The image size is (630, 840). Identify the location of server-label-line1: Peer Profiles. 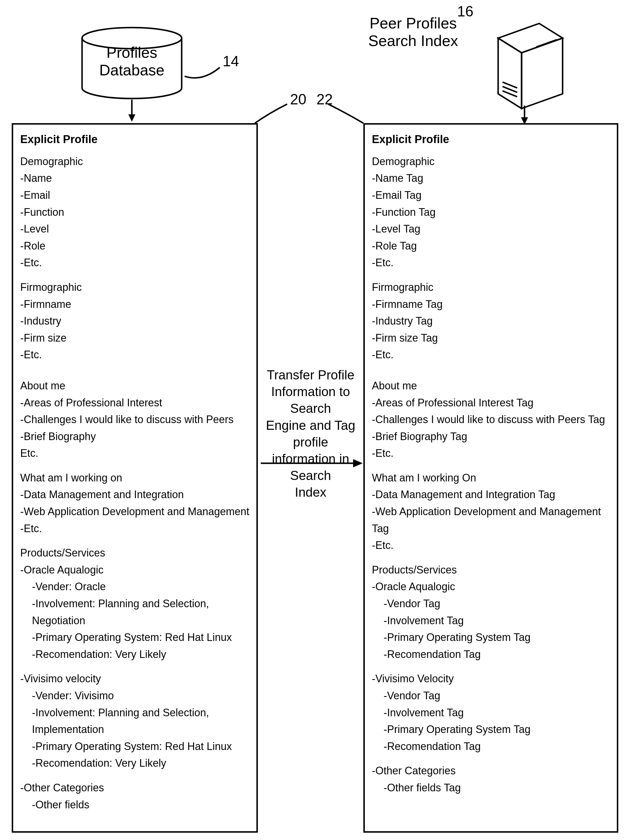
(413, 24).